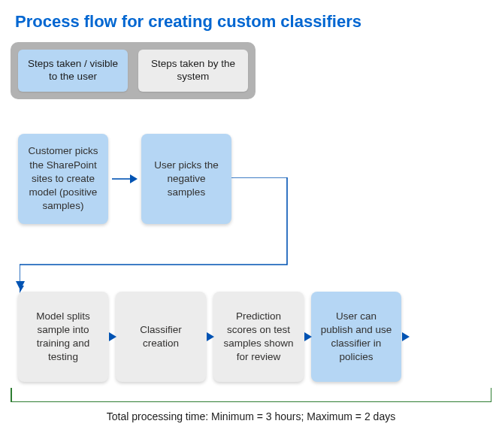 The width and height of the screenshot is (499, 448). I want to click on step-split-sample: Model splits sample into training and te…, so click(63, 337).